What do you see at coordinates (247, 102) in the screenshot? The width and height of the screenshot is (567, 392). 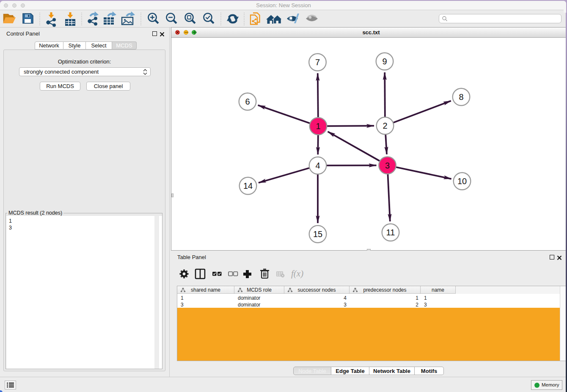 I see `svg-text: 6` at bounding box center [247, 102].